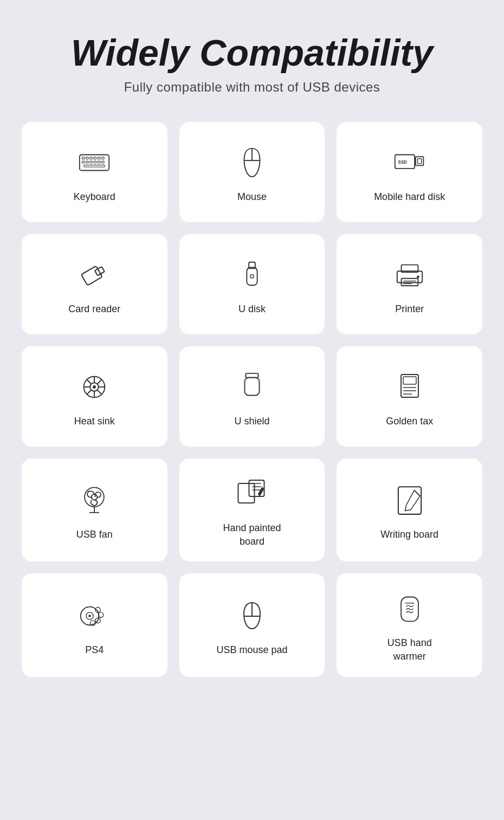  Describe the element at coordinates (94, 500) in the screenshot. I see `usb-fan-icon` at that location.